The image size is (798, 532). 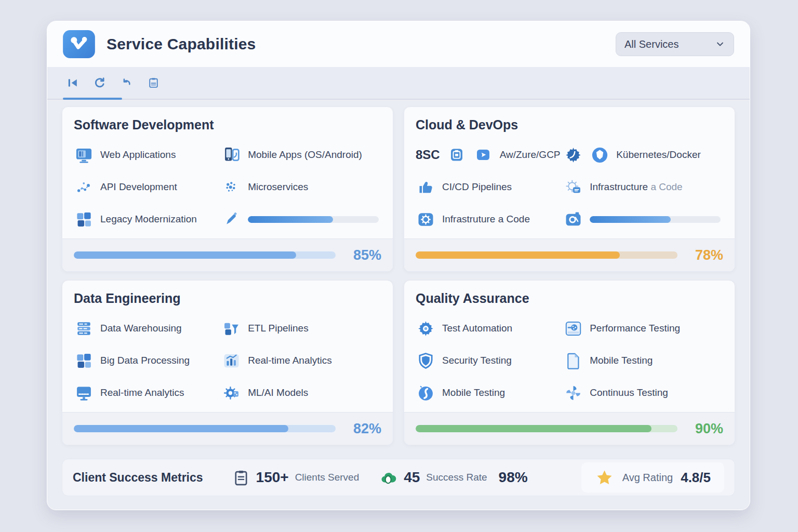 What do you see at coordinates (84, 393) in the screenshot?
I see `monitor-dash-icon` at bounding box center [84, 393].